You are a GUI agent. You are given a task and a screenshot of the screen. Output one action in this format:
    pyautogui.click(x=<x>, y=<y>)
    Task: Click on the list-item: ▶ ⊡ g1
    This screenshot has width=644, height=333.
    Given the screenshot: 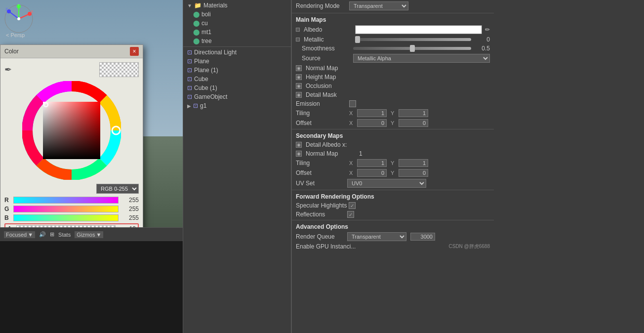 What is the action you would take?
    pyautogui.click(x=237, y=106)
    